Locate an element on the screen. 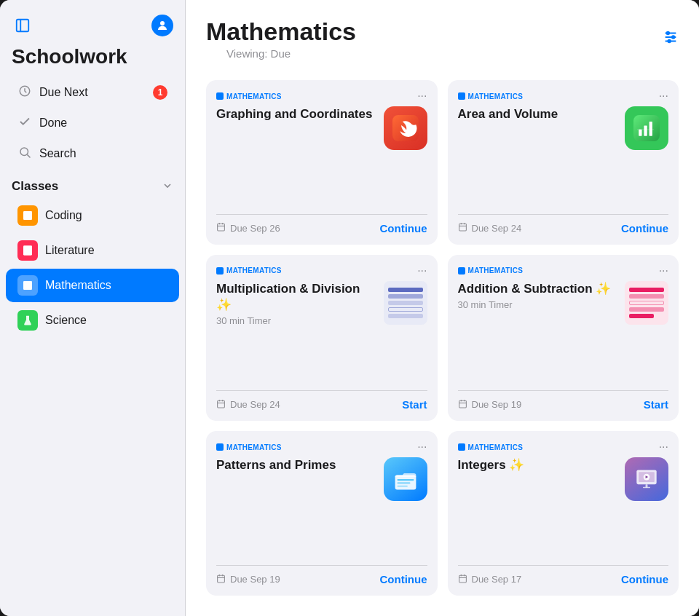 This screenshot has height=616, width=699. card-info: Multiplication & Division ✨ 30 min Timer is located at coordinates (296, 304).